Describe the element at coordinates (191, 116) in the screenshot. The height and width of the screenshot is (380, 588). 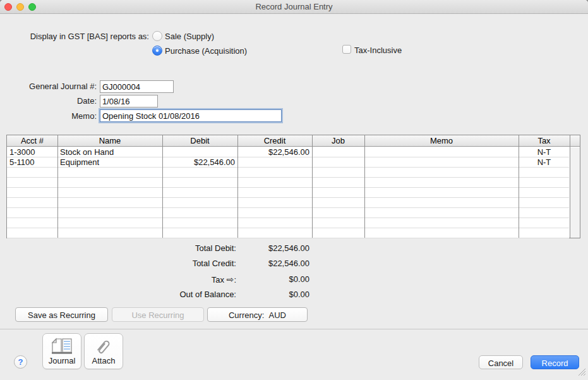
I see `memo-input` at that location.